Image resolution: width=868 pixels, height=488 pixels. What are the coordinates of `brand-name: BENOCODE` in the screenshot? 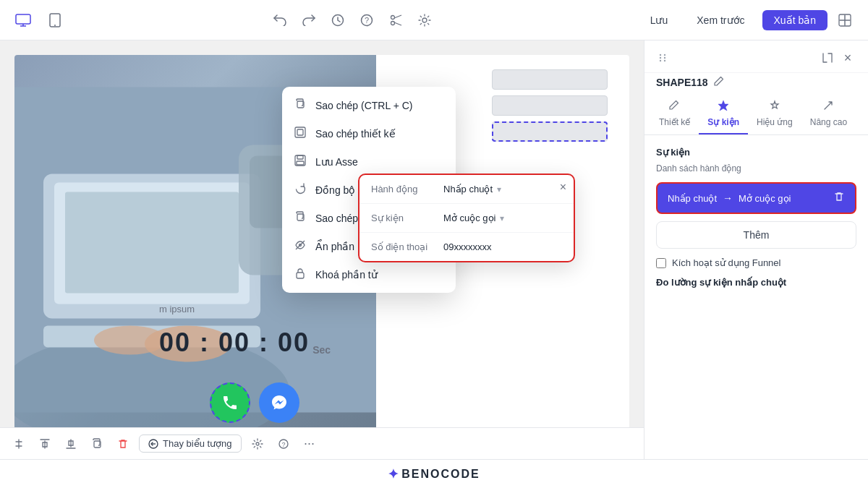 It's located at (441, 474).